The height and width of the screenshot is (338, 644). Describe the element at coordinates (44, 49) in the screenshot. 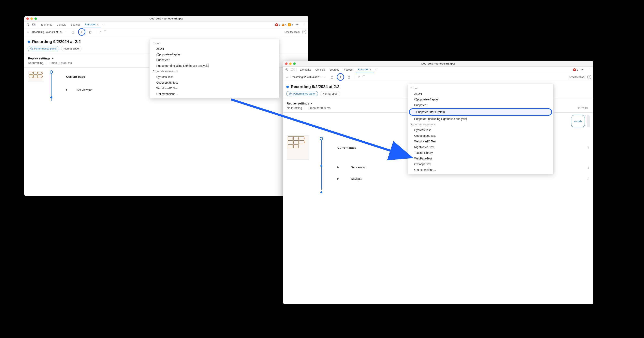

I see `performance-panel-button: Performance panel` at that location.